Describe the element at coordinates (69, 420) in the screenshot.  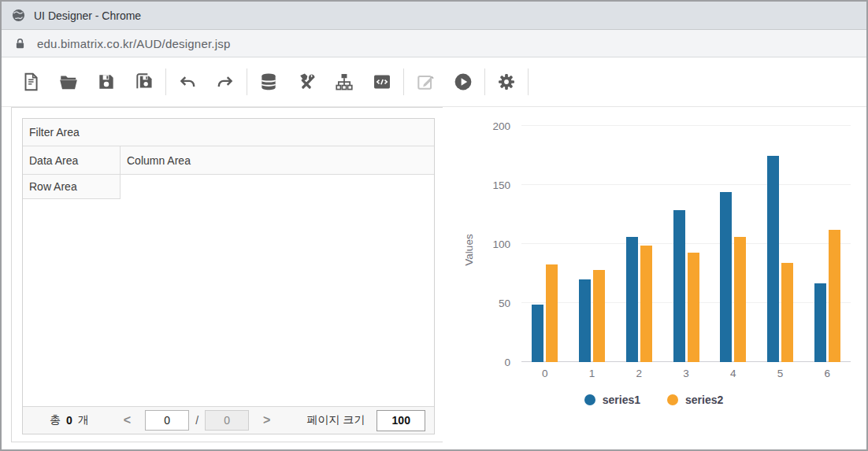
I see `total-count: 총 0 개` at that location.